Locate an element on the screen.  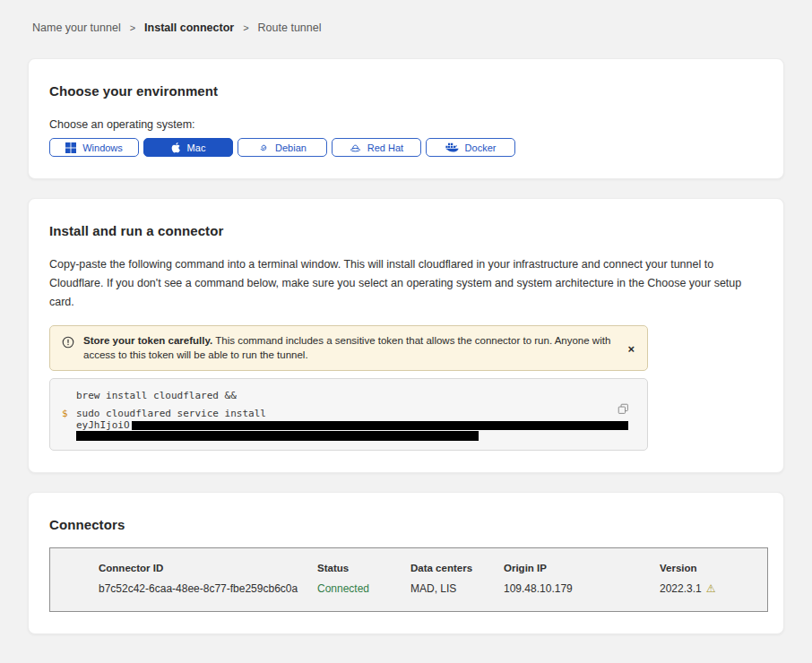
os-button-label: Red Hat is located at coordinates (385, 148).